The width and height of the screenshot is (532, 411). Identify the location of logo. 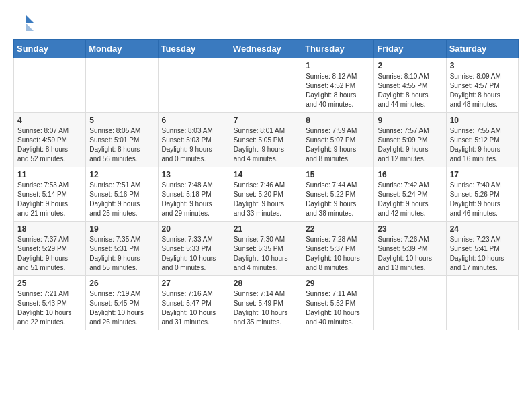
(25, 23).